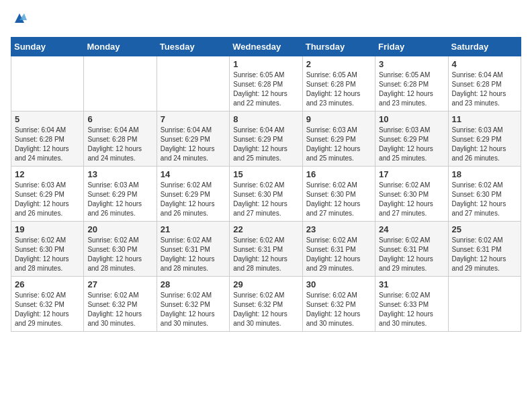 The image size is (532, 411). I want to click on calendar-day-cell: 19Sunrise: 6:02 AMSunset: 6:30 PMDayligh…, so click(48, 249).